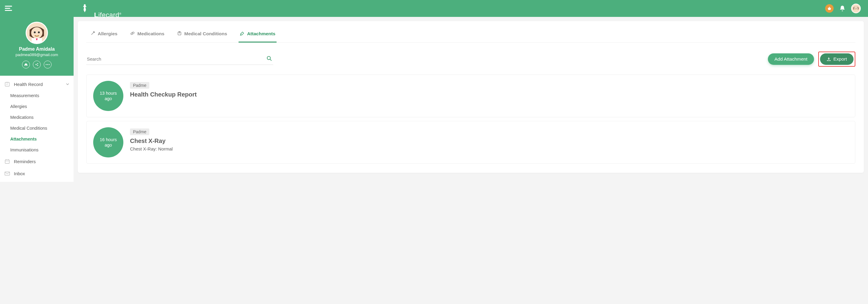 The width and height of the screenshot is (868, 304). Describe the element at coordinates (121, 14) in the screenshot. I see `logo-reg: ®` at that location.